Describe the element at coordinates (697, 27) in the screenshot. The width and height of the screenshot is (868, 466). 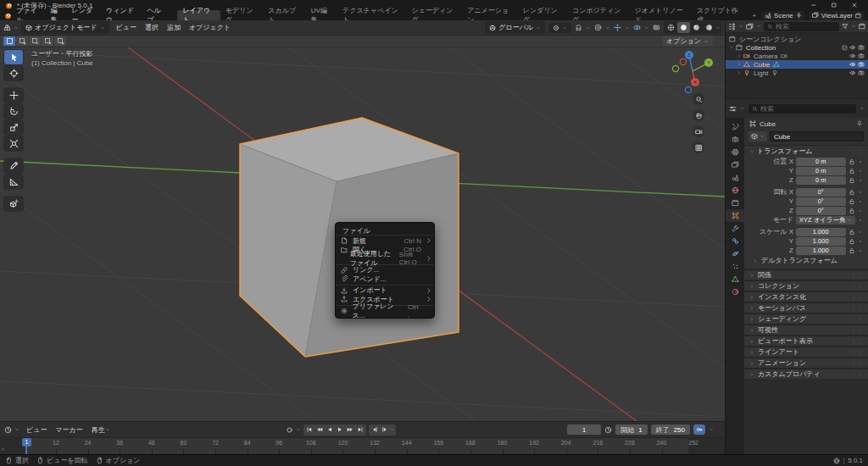
I see `shading-material-button` at that location.